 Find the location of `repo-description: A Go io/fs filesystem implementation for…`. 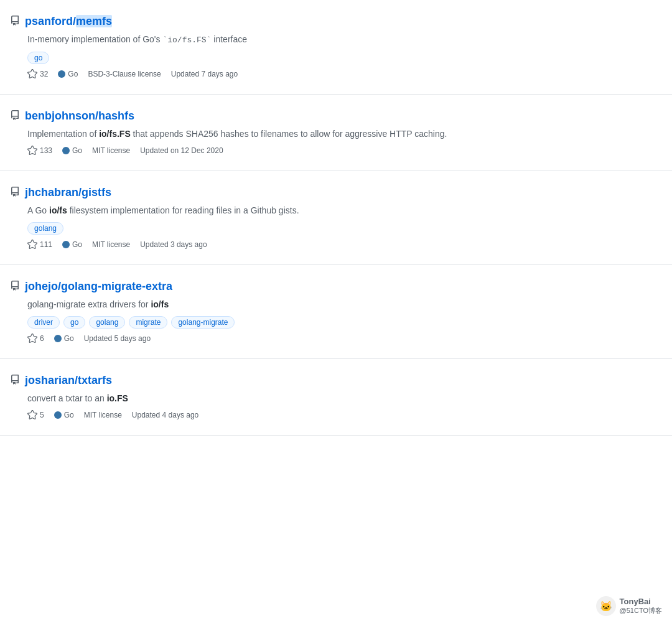

repo-description: A Go io/fs filesystem implementation for… is located at coordinates (345, 210).